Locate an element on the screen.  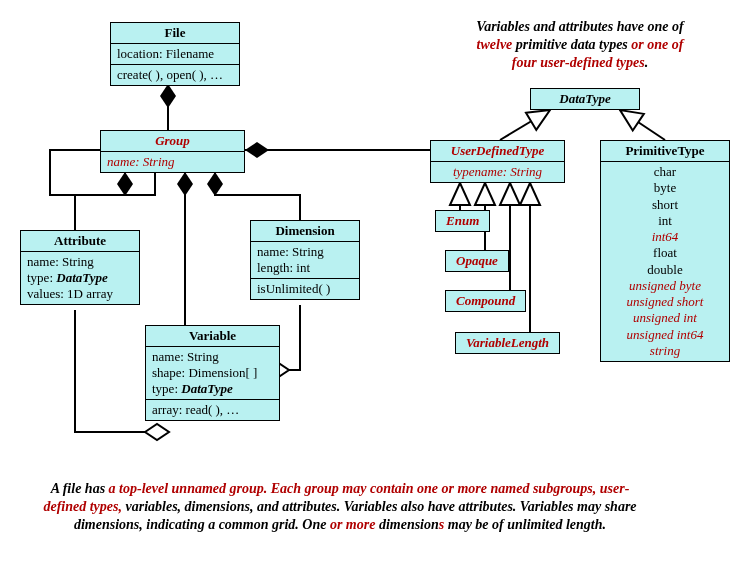
primitive-list: charbyteshortintint64floatdoubleunsigned… is located at coordinates (665, 262).